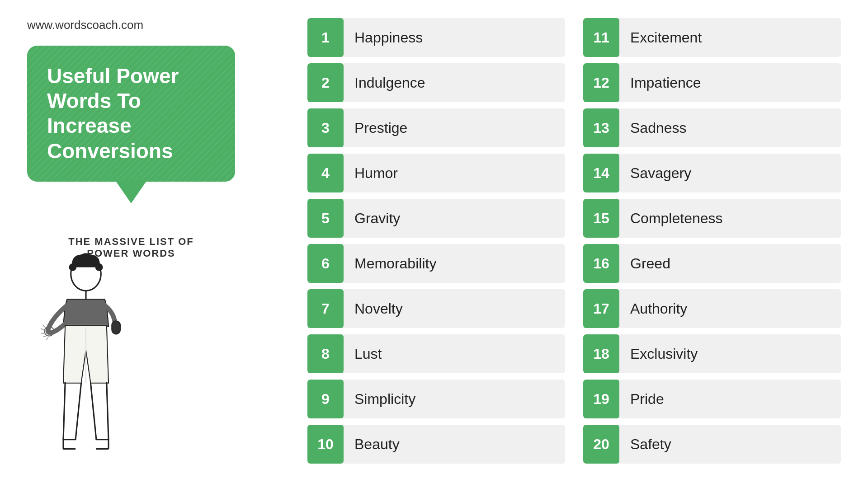 This screenshot has width=868, height=488. What do you see at coordinates (436, 263) in the screenshot?
I see `list-item: 6Memorability` at bounding box center [436, 263].